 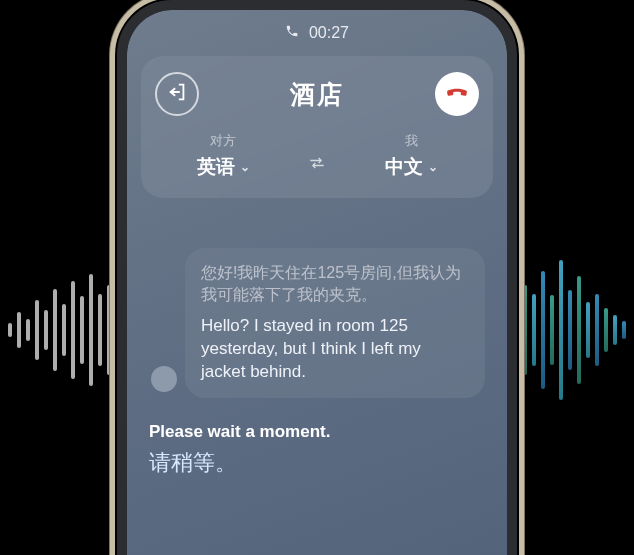 I want to click on exit-icon, so click(x=177, y=94).